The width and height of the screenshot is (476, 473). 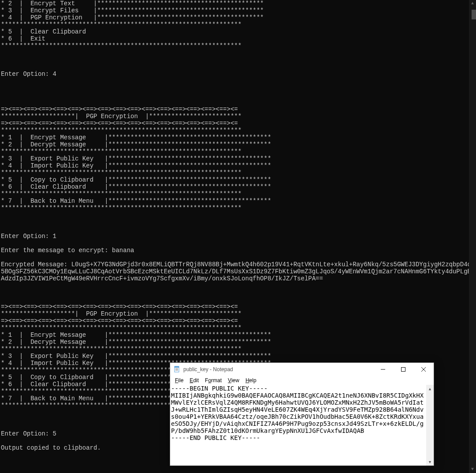 I want to click on notepad-scrollbar: ▲ ▼, so click(x=430, y=425).